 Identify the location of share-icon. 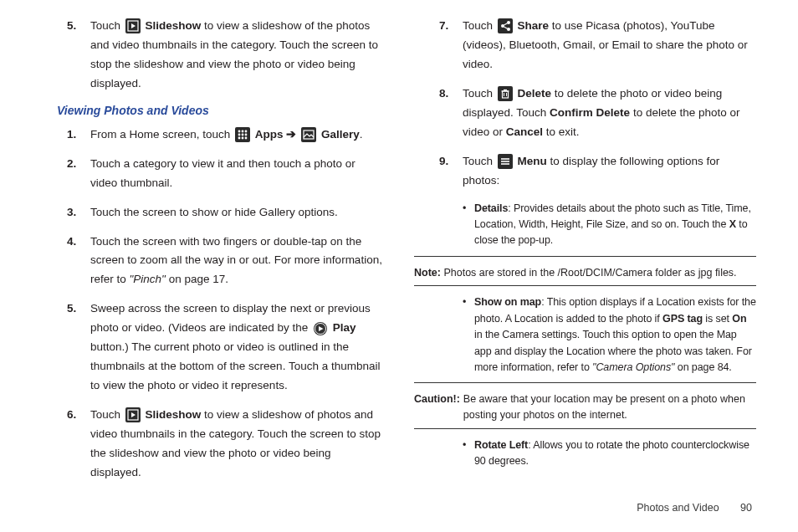
(505, 26).